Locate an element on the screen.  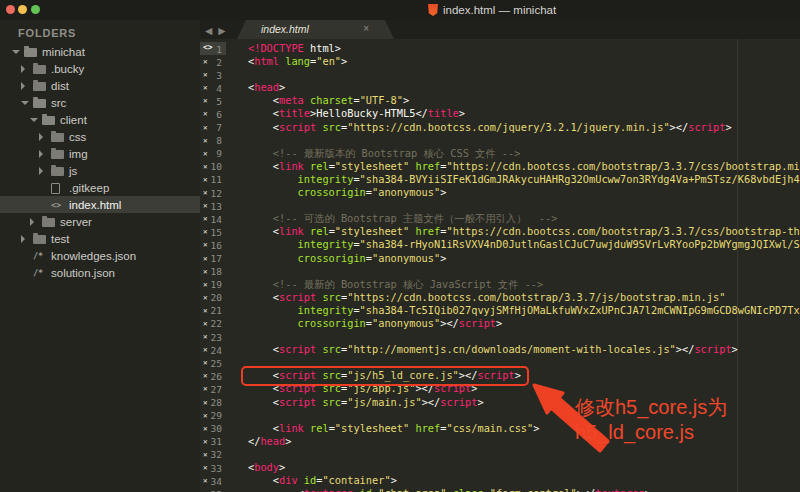
gutter: <>1 is located at coordinates (213, 48).